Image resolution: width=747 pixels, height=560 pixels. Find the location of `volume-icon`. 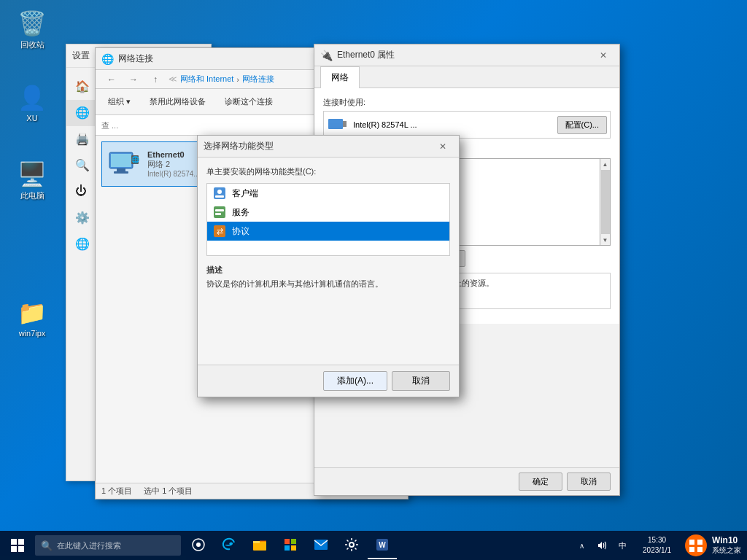

volume-icon is located at coordinates (602, 545).